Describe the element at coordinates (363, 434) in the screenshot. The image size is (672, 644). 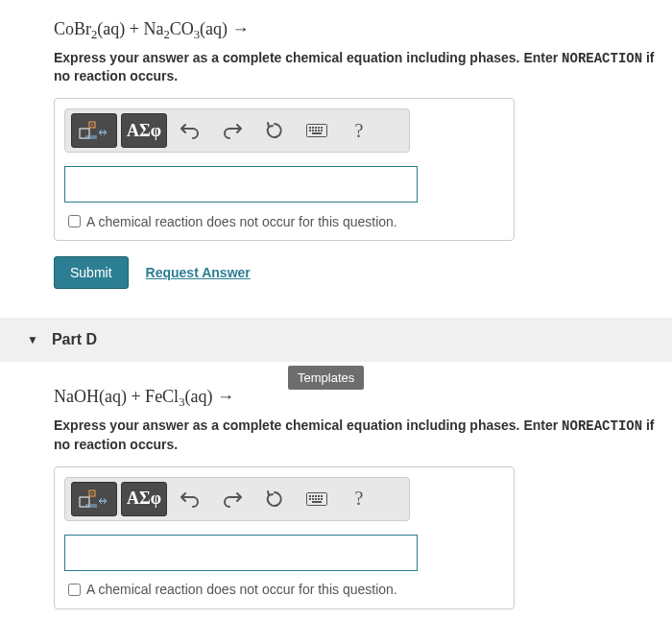
I see `instruction-partD: Express your answer as a complete chemic…` at that location.